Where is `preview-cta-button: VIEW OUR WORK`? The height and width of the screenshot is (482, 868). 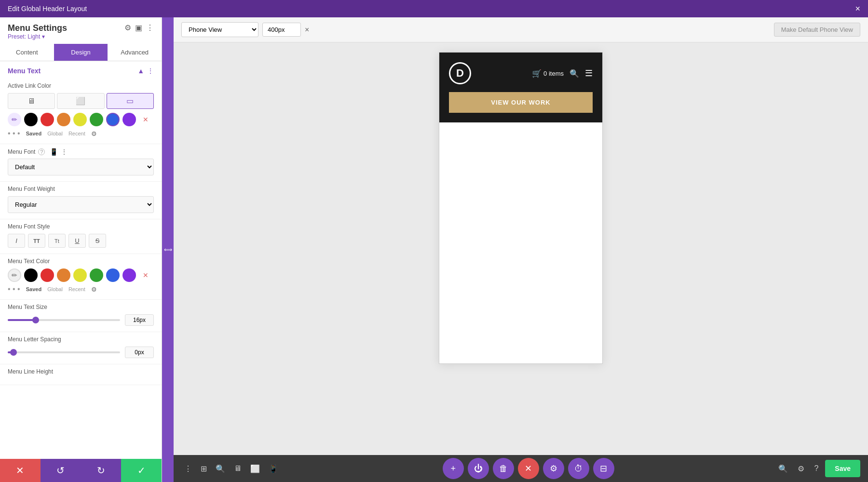 preview-cta-button: VIEW OUR WORK is located at coordinates (521, 102).